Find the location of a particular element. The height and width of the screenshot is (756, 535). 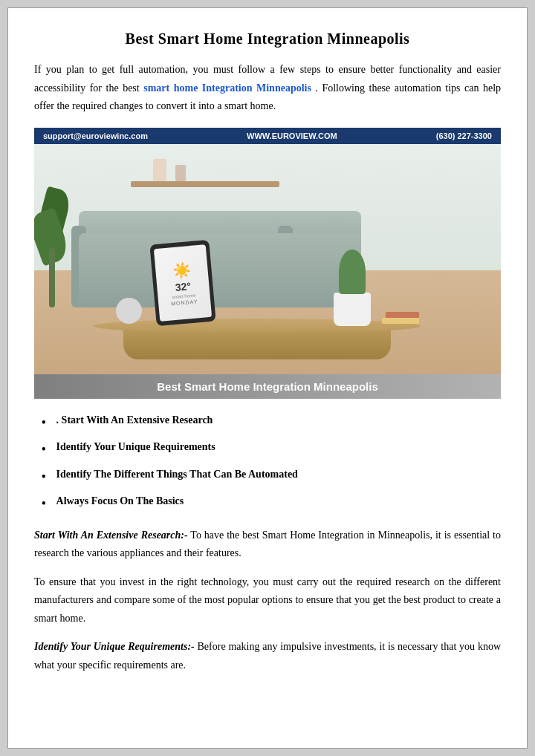

bullet-item-4: • Always Focus On The Basics is located at coordinates (271, 504).